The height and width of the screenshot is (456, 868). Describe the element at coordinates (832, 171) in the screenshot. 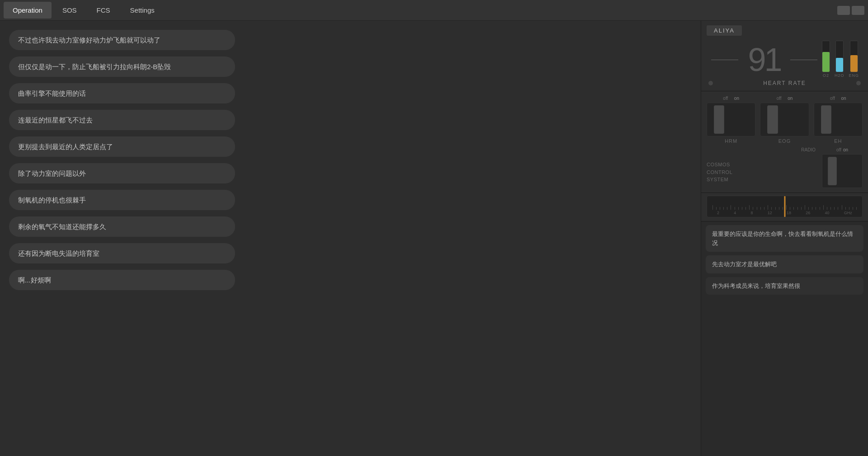

I see `radio-toggle-off-half` at that location.